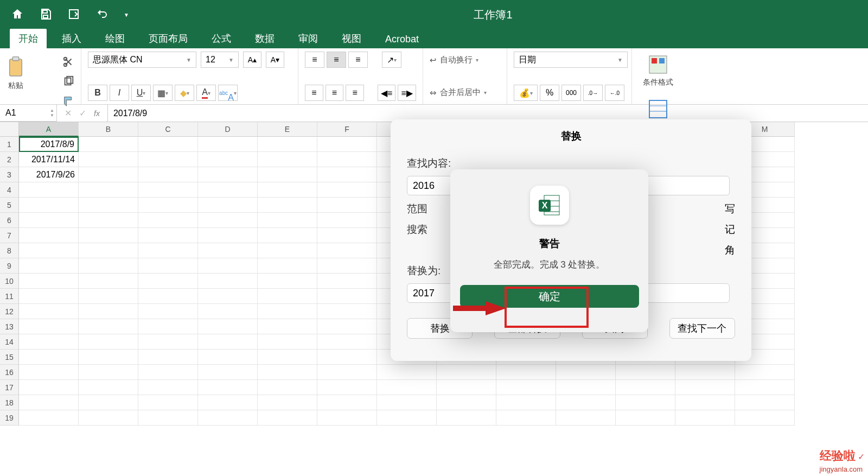 Image resolution: width=868 pixels, height=476 pixels. What do you see at coordinates (168, 129) in the screenshot?
I see `column-header: C` at bounding box center [168, 129].